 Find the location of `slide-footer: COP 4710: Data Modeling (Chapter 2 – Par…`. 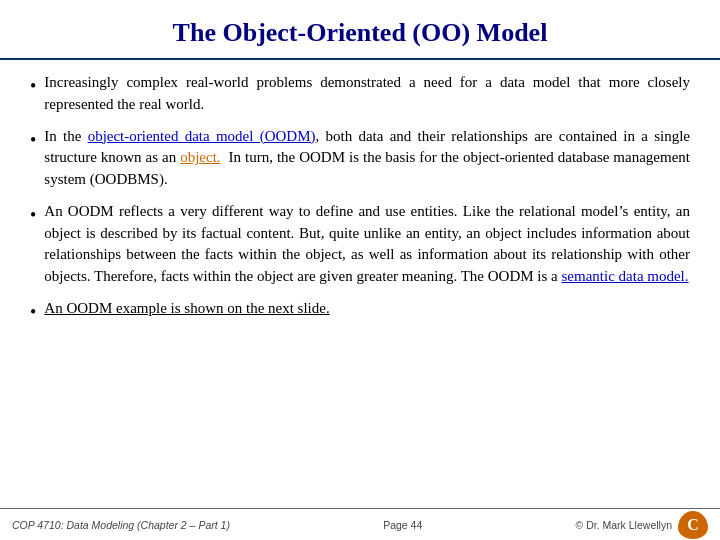

slide-footer: COP 4710: Data Modeling (Chapter 2 – Par… is located at coordinates (360, 524).